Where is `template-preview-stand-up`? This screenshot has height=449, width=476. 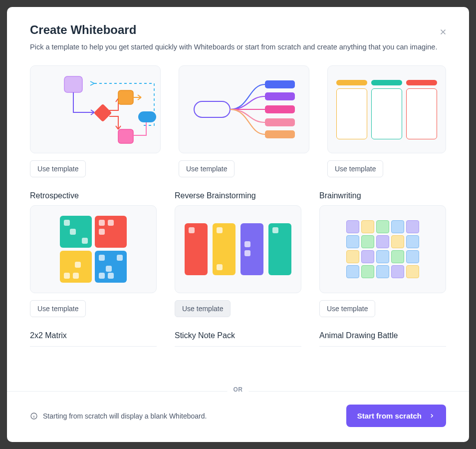 template-preview-stand-up is located at coordinates (387, 109).